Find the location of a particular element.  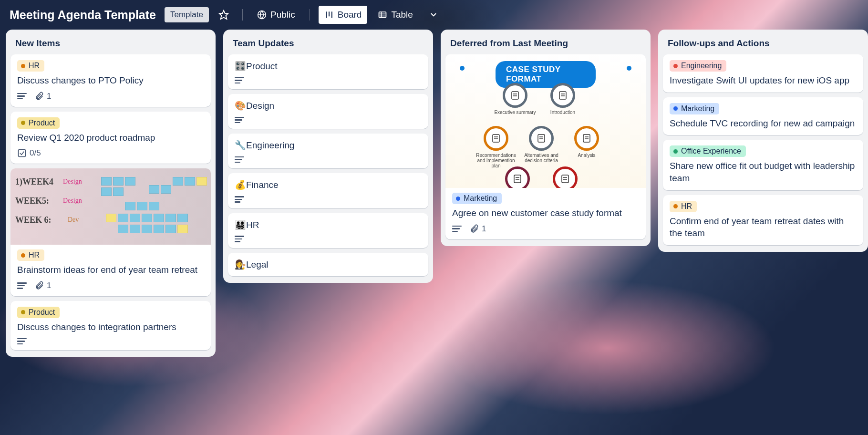

list: Deferred from Last MeetingCASE STUDY FOR… is located at coordinates (546, 138).